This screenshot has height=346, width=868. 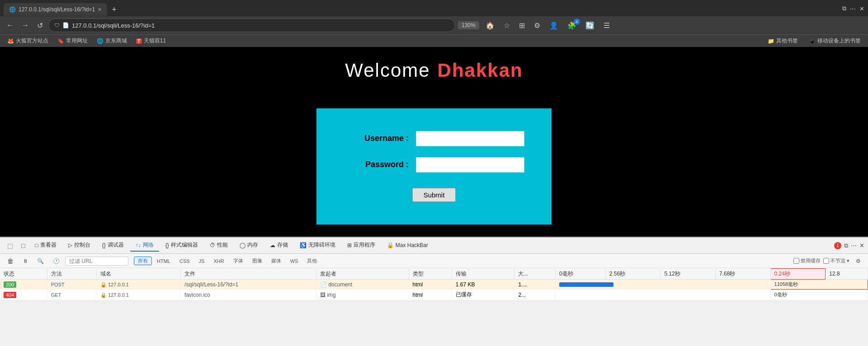 What do you see at coordinates (798, 274) in the screenshot?
I see `col-time-024: 0.24秒` at bounding box center [798, 274].